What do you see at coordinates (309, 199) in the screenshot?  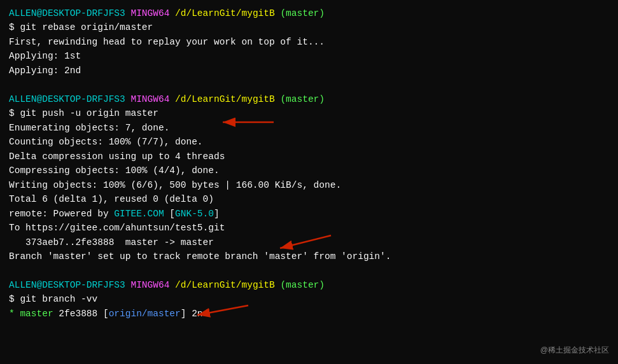 I see `output-line-9: Total 6 (delta 1), reused 0 (delta 0)` at bounding box center [309, 199].